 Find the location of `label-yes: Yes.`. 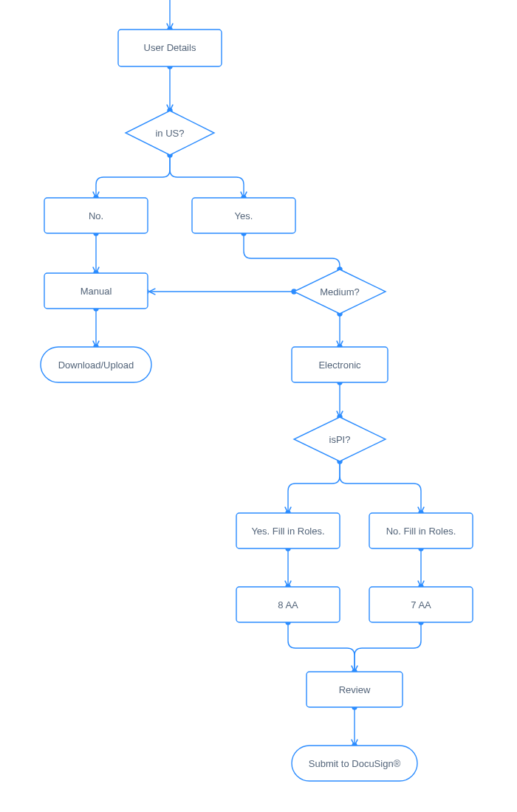

label-yes: Yes. is located at coordinates (244, 216).